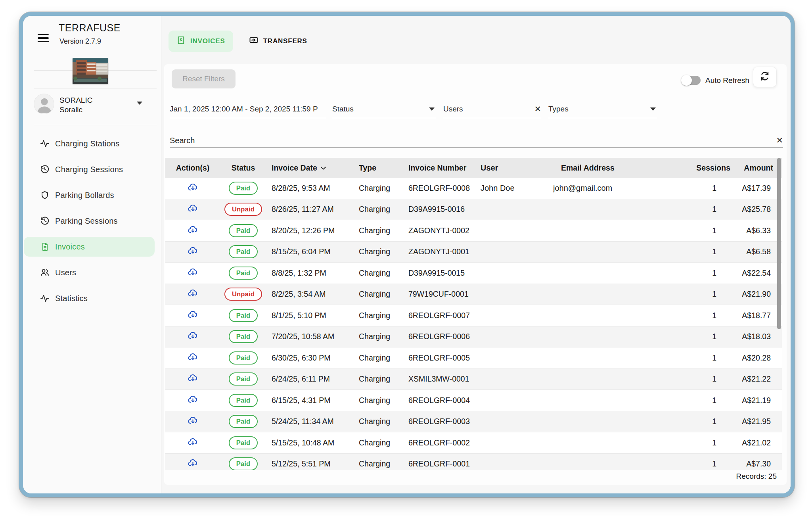  I want to click on invoice-number-cell: ZAGONYTJ-0002, so click(440, 231).